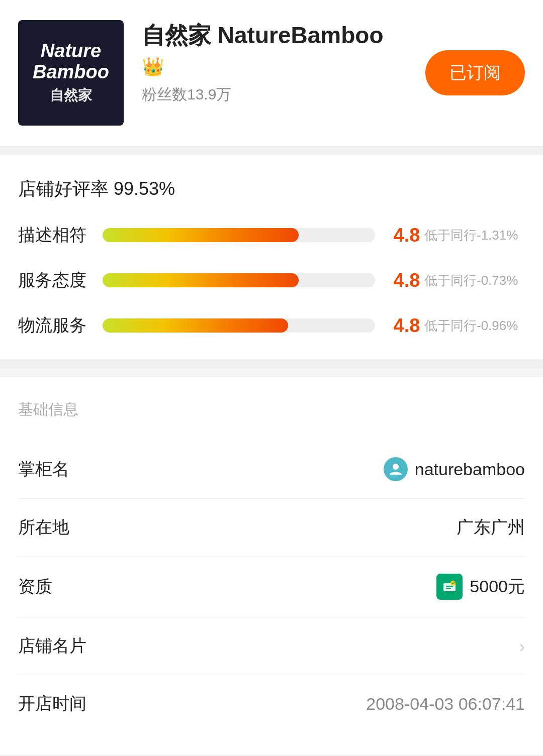 The width and height of the screenshot is (543, 756). I want to click on rating-bar-logistics, so click(239, 326).